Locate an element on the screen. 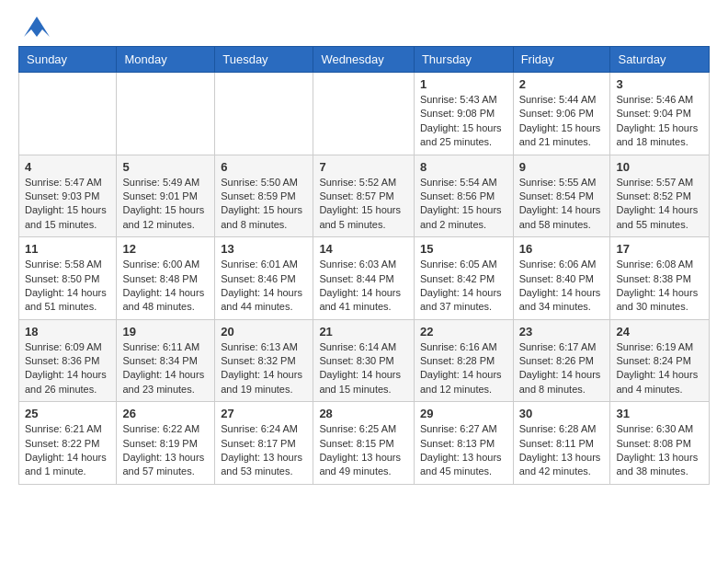 The height and width of the screenshot is (563, 728). day-info: Sunrise: 6:28 AMSunset: 8:11 PMDaylight:… is located at coordinates (561, 450).